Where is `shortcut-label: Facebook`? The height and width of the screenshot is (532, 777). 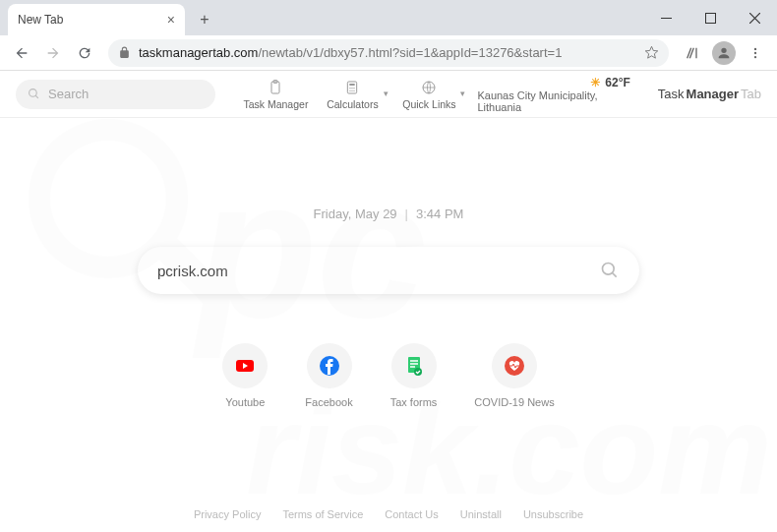 shortcut-label: Facebook is located at coordinates (329, 402).